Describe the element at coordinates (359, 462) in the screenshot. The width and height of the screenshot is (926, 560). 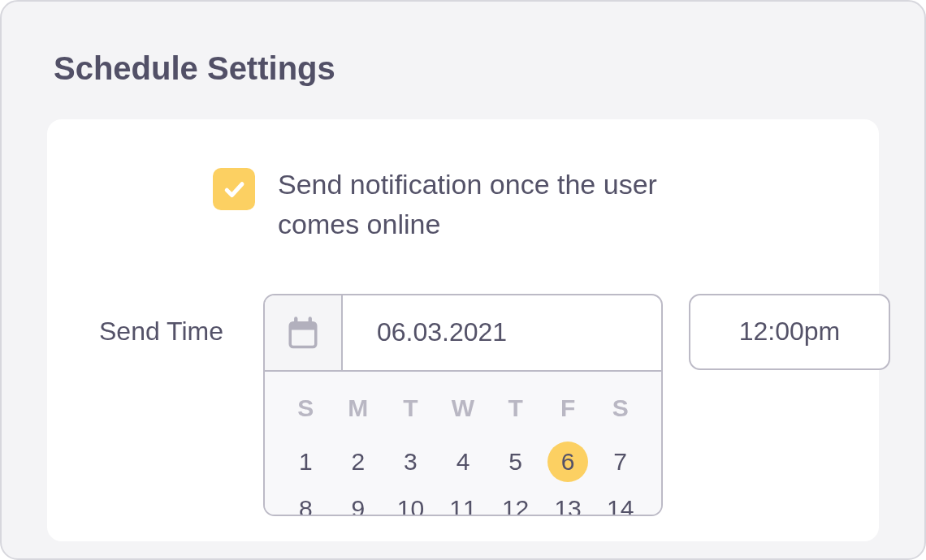
I see `calendar-day: 2` at that location.